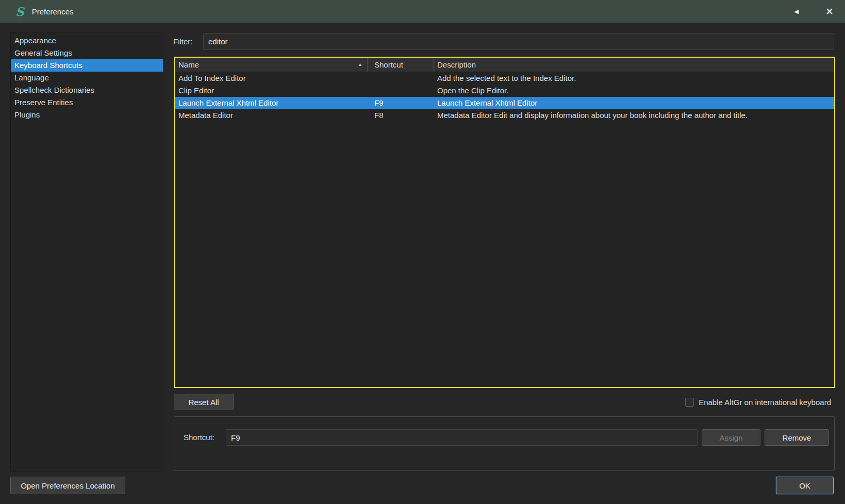 Image resolution: width=845 pixels, height=504 pixels. I want to click on remove-button: Remove, so click(797, 438).